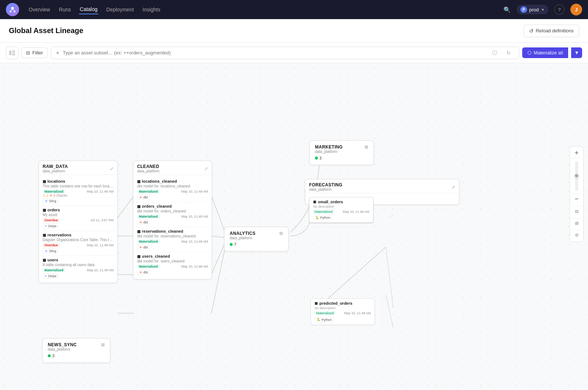  Describe the element at coordinates (453, 187) in the screenshot. I see `forecasting-expand-icon: ⤢` at that location.